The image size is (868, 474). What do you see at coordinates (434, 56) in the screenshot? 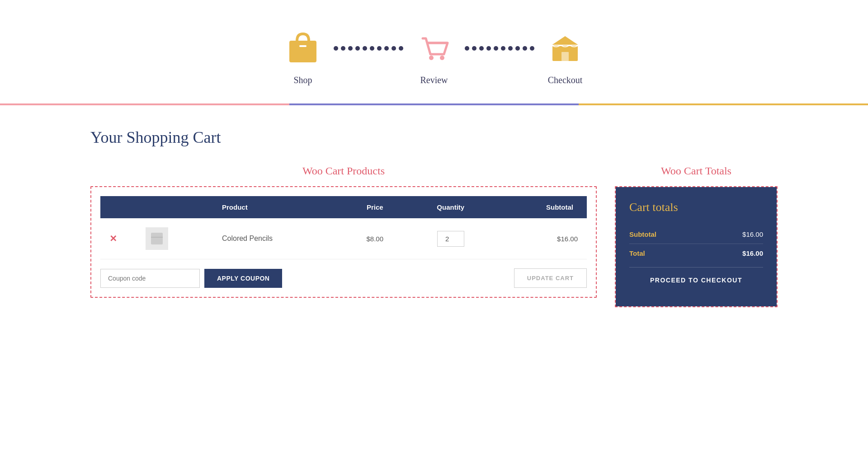
I see `step-review: Review` at bounding box center [434, 56].